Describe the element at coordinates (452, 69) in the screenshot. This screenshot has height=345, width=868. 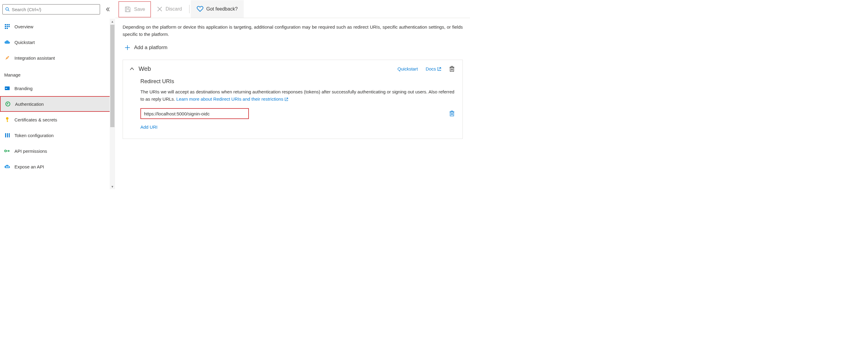
I see `delete-platform-button` at that location.